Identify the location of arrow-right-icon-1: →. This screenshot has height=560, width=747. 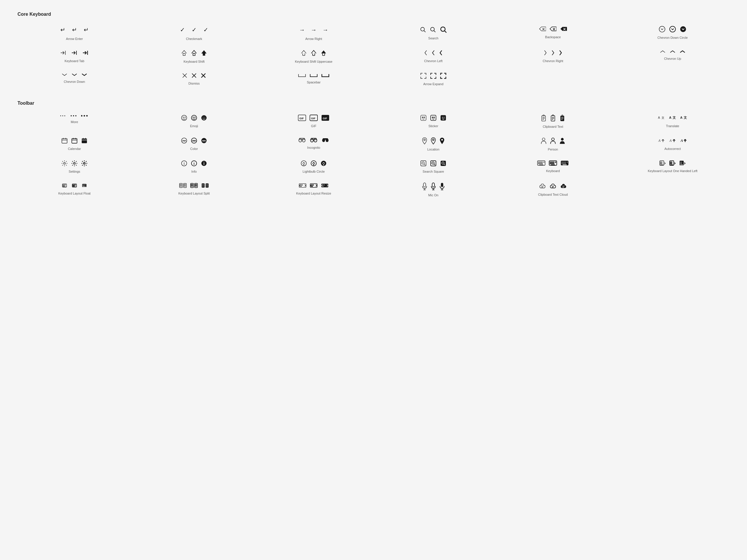
(302, 30).